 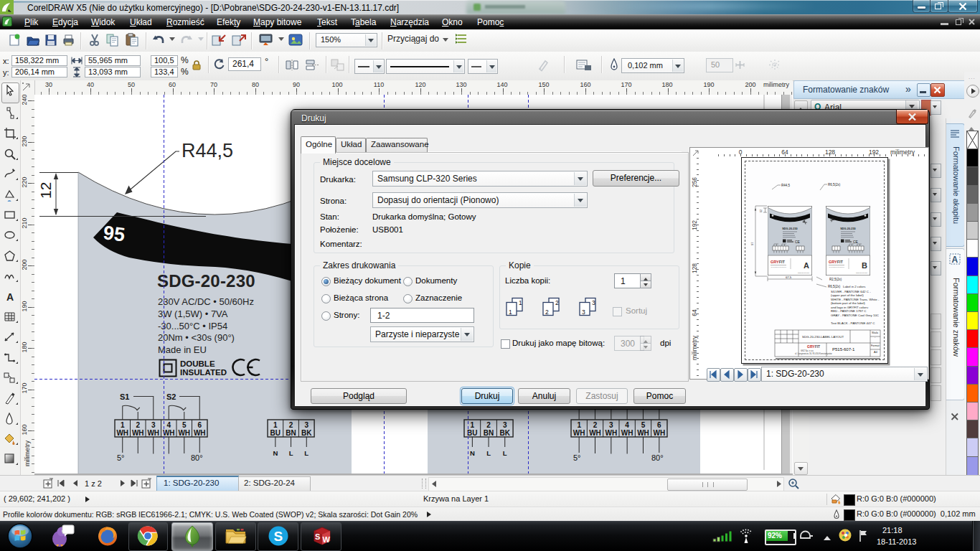 I want to click on svg-text: S1, so click(x=125, y=397).